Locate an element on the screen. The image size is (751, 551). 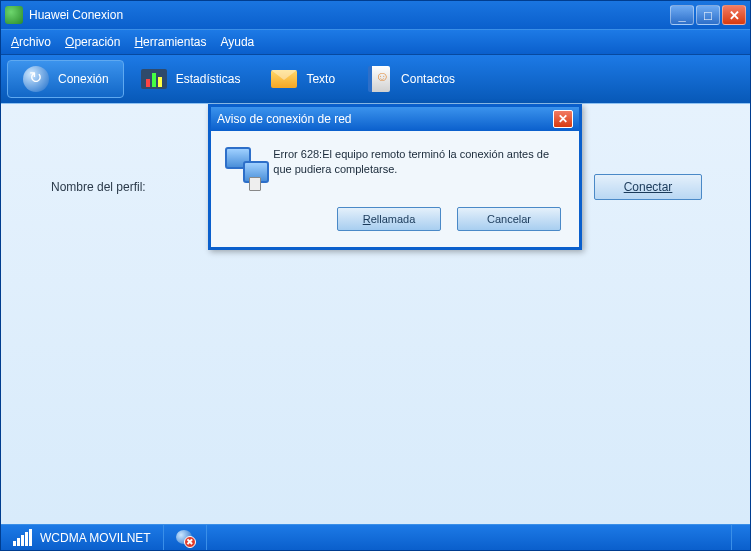
dialog-message: Error 628:El equipo remoto terminó la co… is located at coordinates (417, 162).